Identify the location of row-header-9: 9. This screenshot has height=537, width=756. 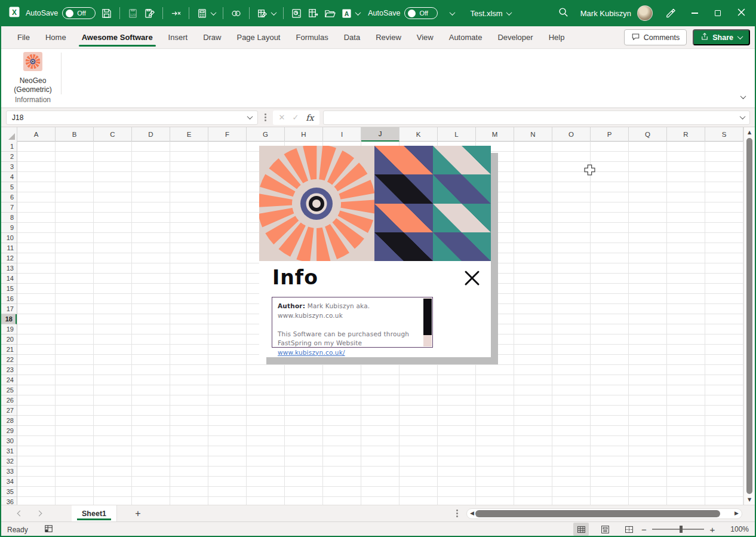
(9, 228).